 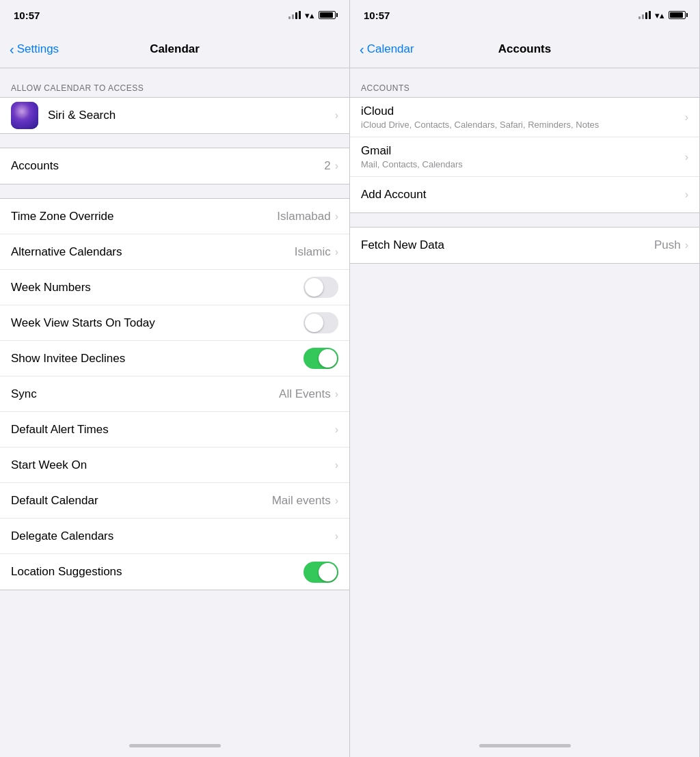 I want to click on home-bar-right, so click(x=525, y=746).